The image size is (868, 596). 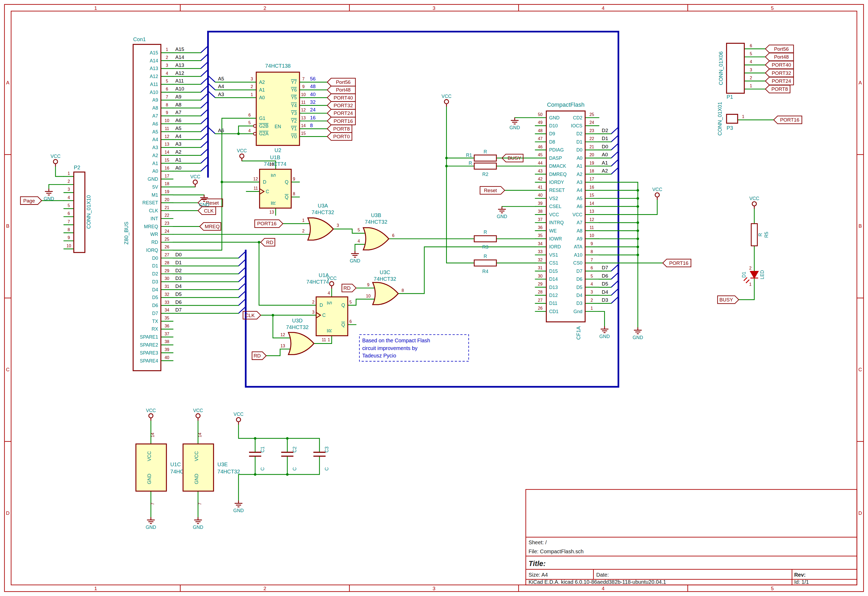 I want to click on u1a-pin-number: 3, so click(x=313, y=312).